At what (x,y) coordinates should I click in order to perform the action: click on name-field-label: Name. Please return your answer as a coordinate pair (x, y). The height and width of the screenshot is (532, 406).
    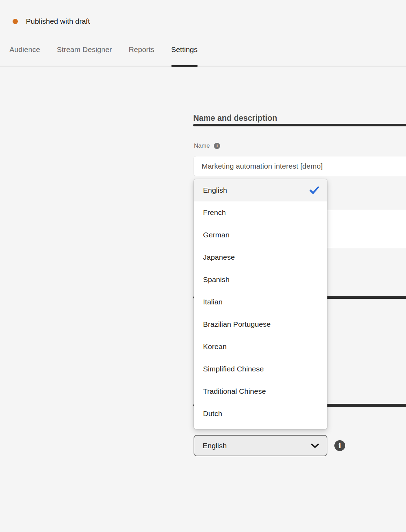
    Looking at the image, I should click on (202, 146).